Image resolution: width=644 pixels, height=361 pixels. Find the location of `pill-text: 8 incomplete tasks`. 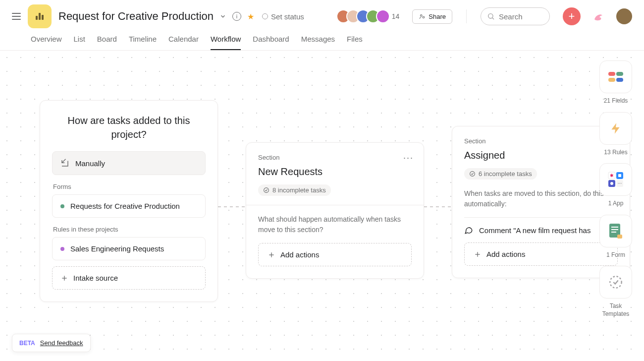

pill-text: 8 incomplete tasks is located at coordinates (299, 190).